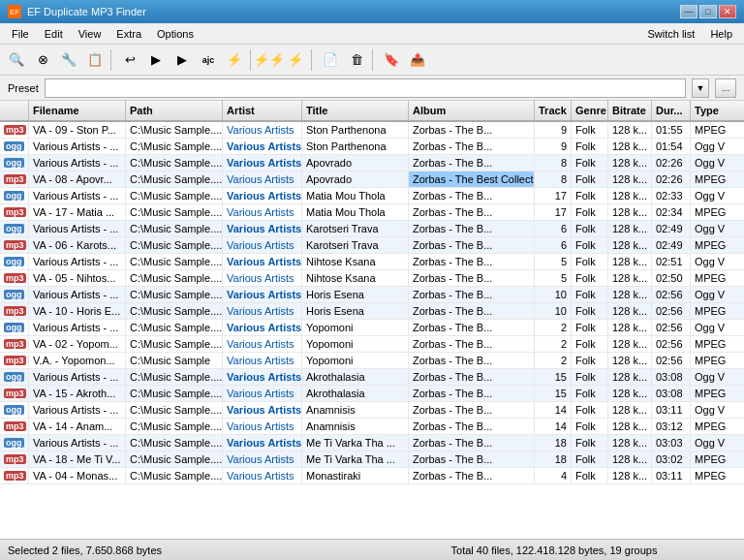 This screenshot has width=744, height=560. What do you see at coordinates (130, 60) in the screenshot?
I see `undo-button: ↩` at bounding box center [130, 60].